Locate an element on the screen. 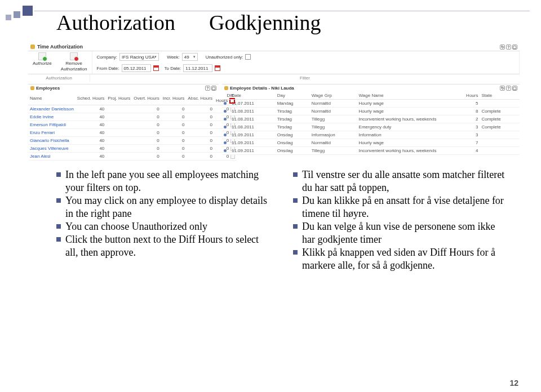 The height and width of the screenshot is (392, 541). filter-group-label: Filter is located at coordinates (305, 78).